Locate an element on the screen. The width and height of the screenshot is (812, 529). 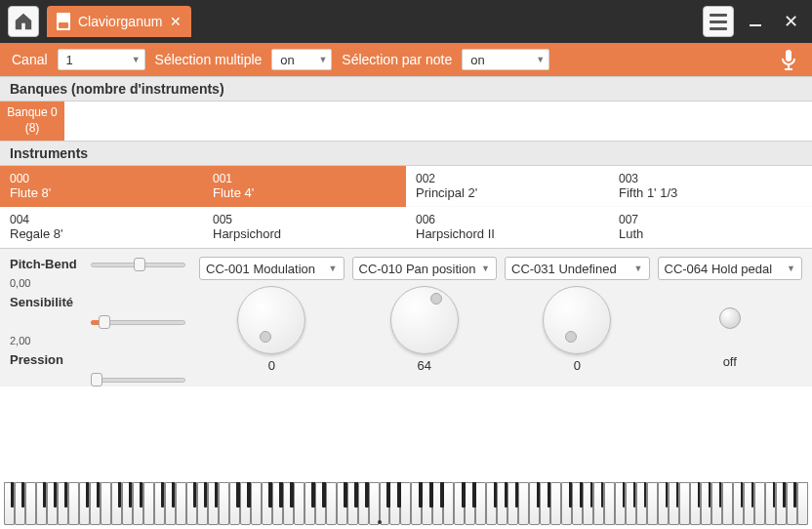
virtual-keyboard is located at coordinates (406, 504).